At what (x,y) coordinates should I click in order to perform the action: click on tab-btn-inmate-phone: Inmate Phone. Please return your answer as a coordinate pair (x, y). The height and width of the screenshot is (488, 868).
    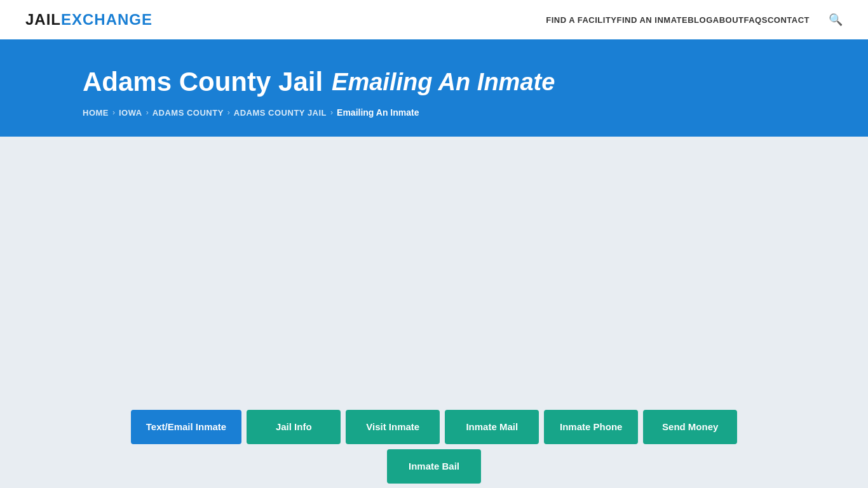
    Looking at the image, I should click on (591, 427).